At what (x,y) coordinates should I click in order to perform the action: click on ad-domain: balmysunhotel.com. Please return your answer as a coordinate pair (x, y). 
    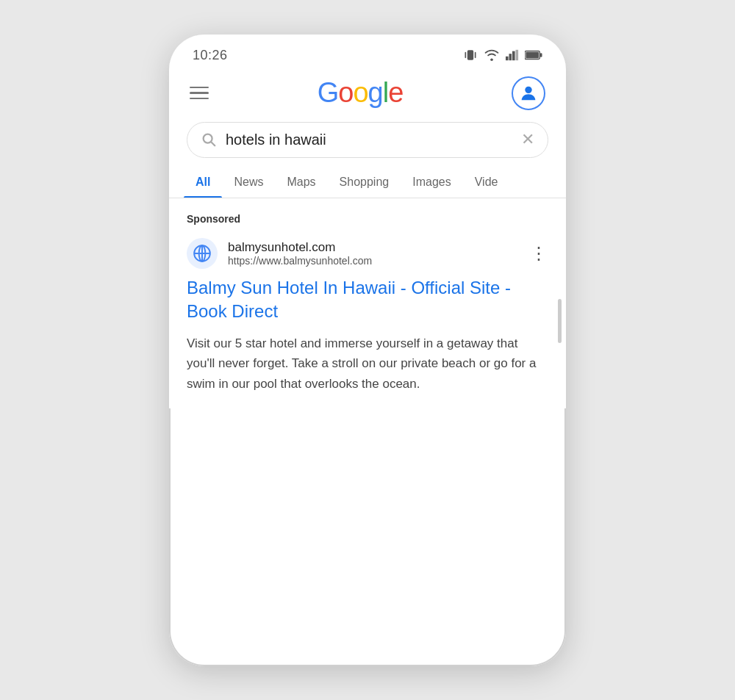
    Looking at the image, I should click on (300, 248).